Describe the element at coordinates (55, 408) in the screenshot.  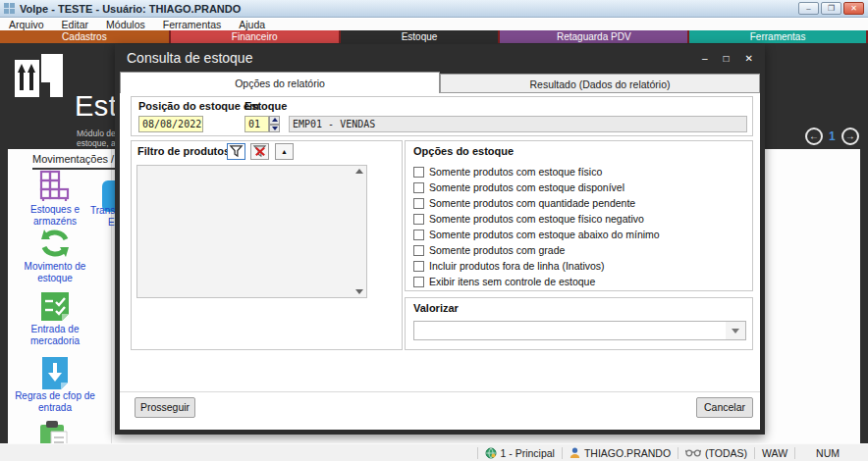
I see `sidebar-item-label: entrada` at that location.